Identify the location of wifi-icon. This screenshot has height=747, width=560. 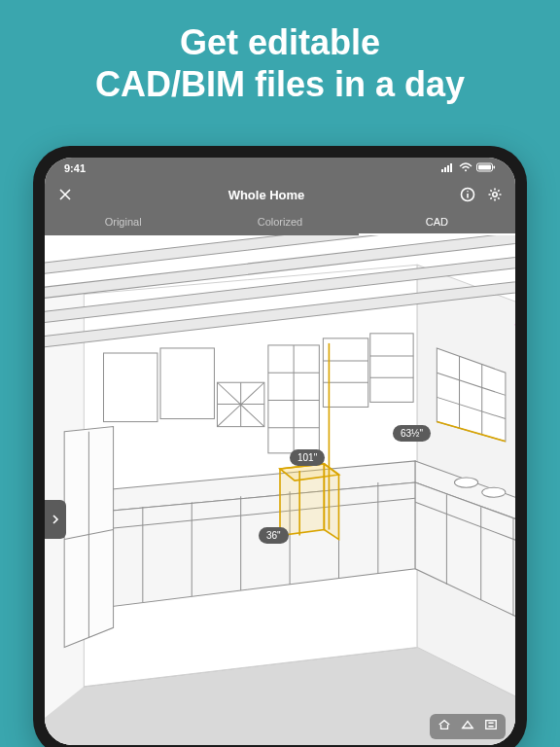
(466, 168).